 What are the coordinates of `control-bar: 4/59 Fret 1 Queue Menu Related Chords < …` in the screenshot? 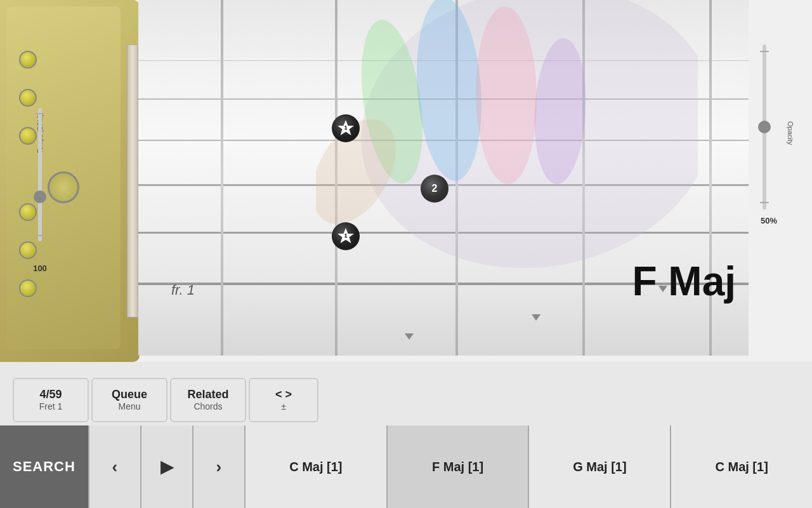 It's located at (406, 400).